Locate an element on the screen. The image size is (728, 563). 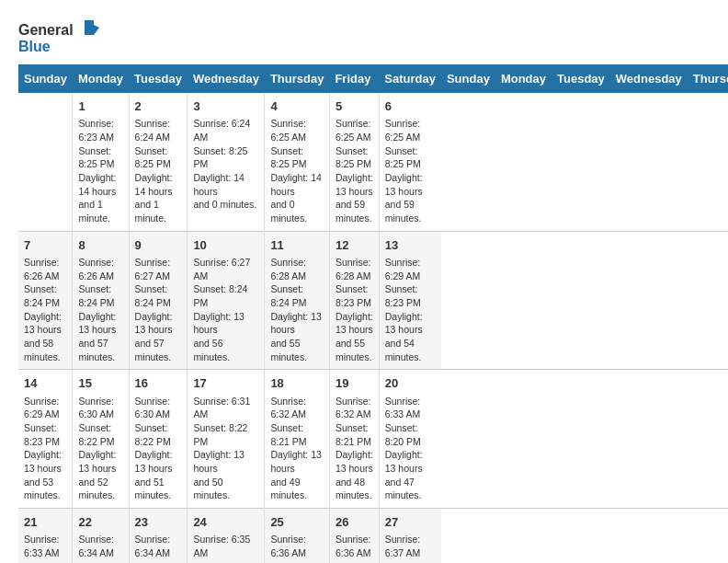
date-number: 4 is located at coordinates (297, 107).